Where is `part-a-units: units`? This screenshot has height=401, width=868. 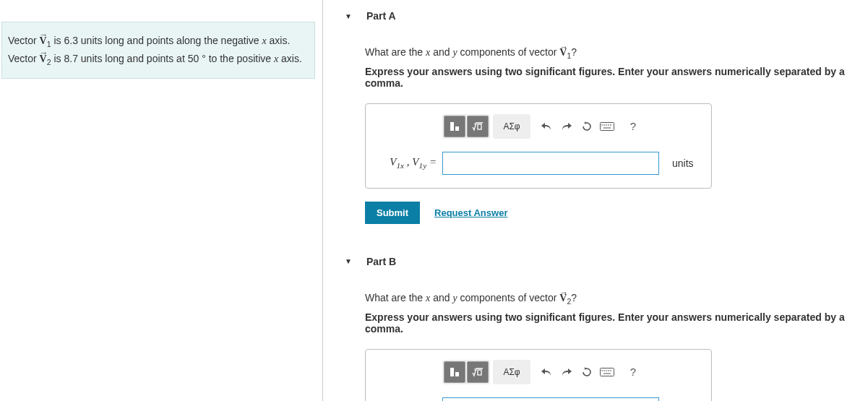 part-a-units: units is located at coordinates (683, 163).